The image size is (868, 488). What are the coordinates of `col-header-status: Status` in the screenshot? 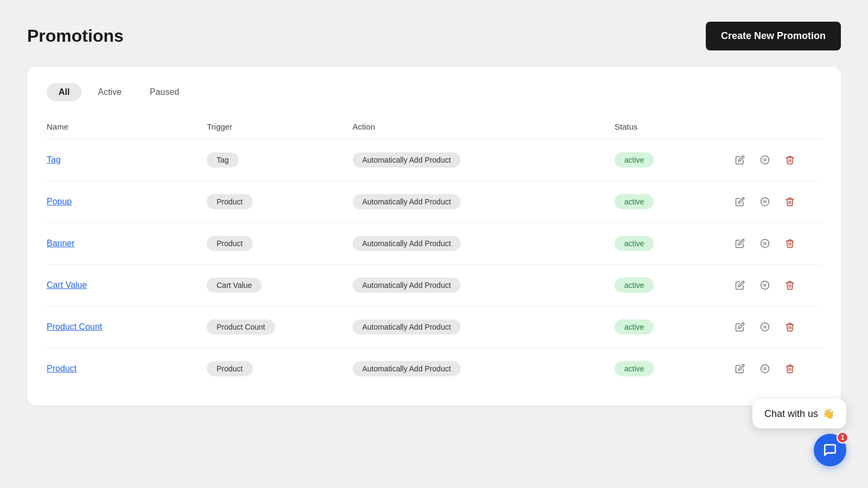 It's located at (673, 128).